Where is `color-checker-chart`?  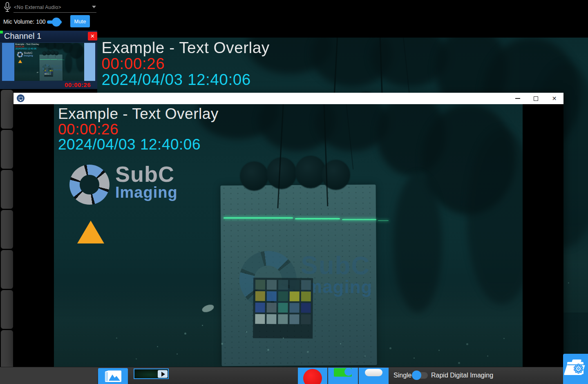 color-checker-chart is located at coordinates (49, 72).